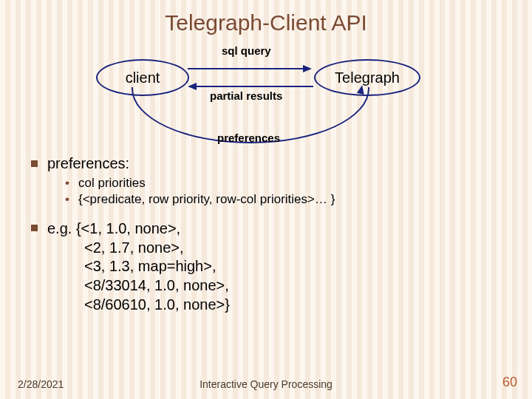 Image resolution: width=532 pixels, height=399 pixels. I want to click on telegraph-label: Telegraph, so click(367, 78).